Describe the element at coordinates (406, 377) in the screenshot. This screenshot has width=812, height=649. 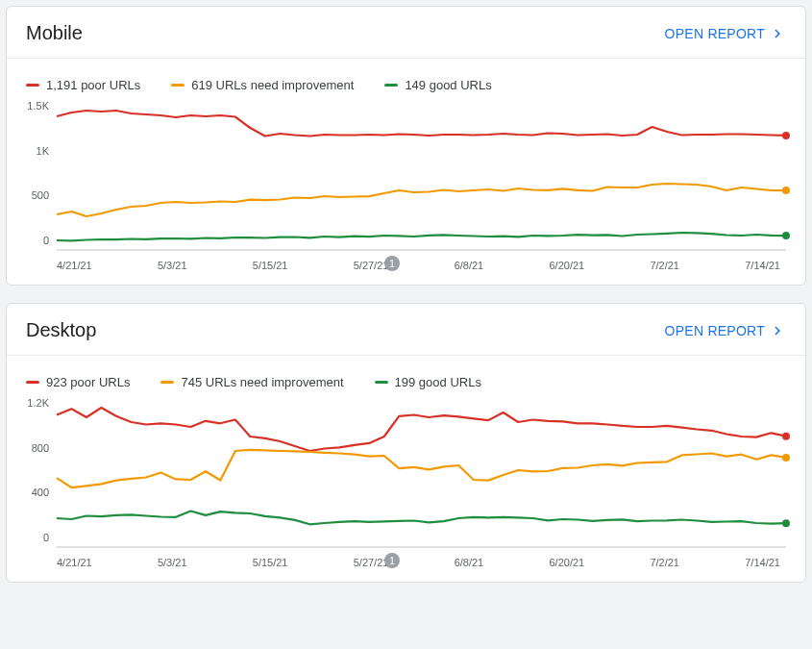
I see `chart-legend: 923 poor URLs 745 URLs need improvement …` at that location.